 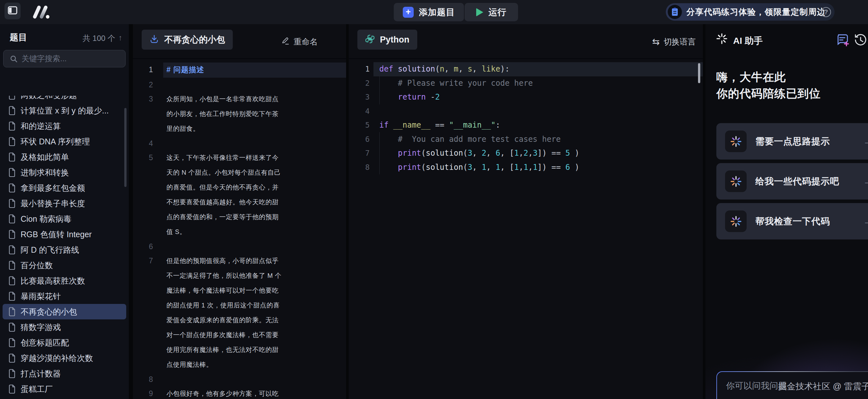 I want to click on toggle-sidebar-button, so click(x=12, y=11).